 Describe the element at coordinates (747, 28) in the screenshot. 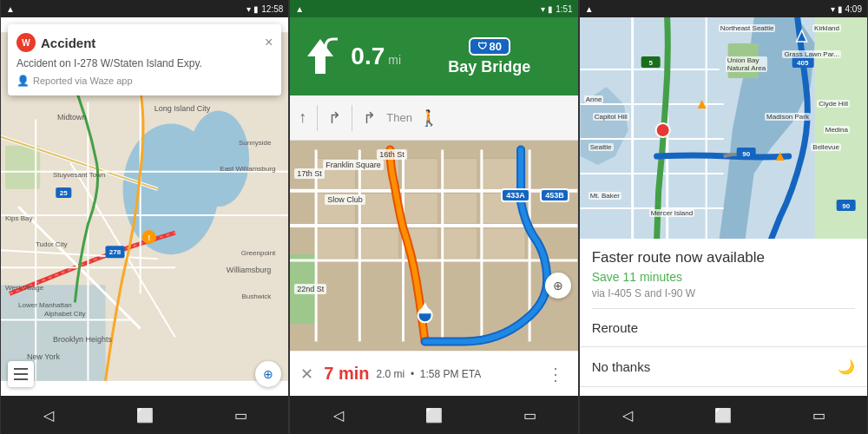

I see `label-ne-seattle: Northeast Seattle` at that location.